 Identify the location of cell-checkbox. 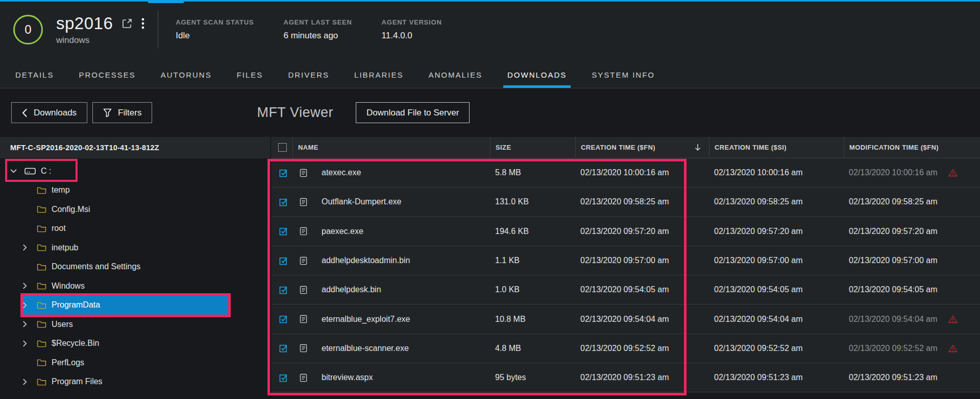
(282, 290).